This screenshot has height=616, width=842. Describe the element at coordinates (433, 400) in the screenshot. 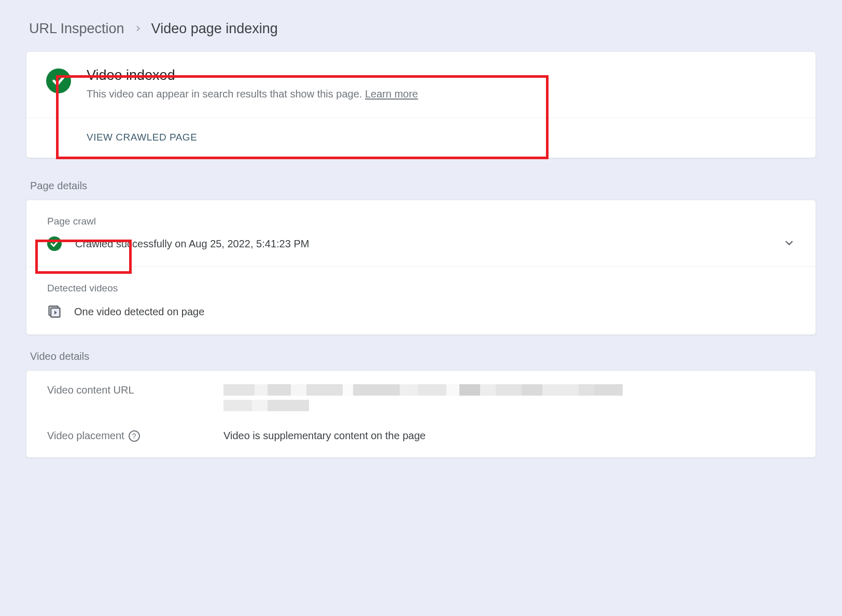

I see `video-content-url-value` at that location.